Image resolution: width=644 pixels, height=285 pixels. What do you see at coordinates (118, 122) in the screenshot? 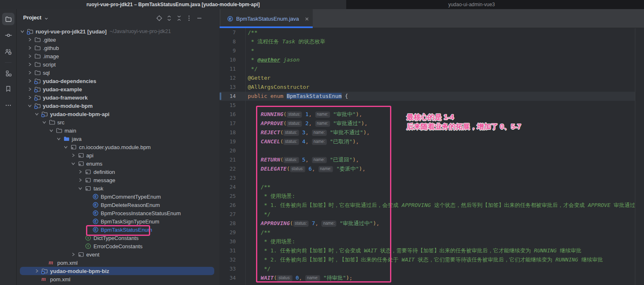
I see `tree-item-src: src` at bounding box center [118, 122].